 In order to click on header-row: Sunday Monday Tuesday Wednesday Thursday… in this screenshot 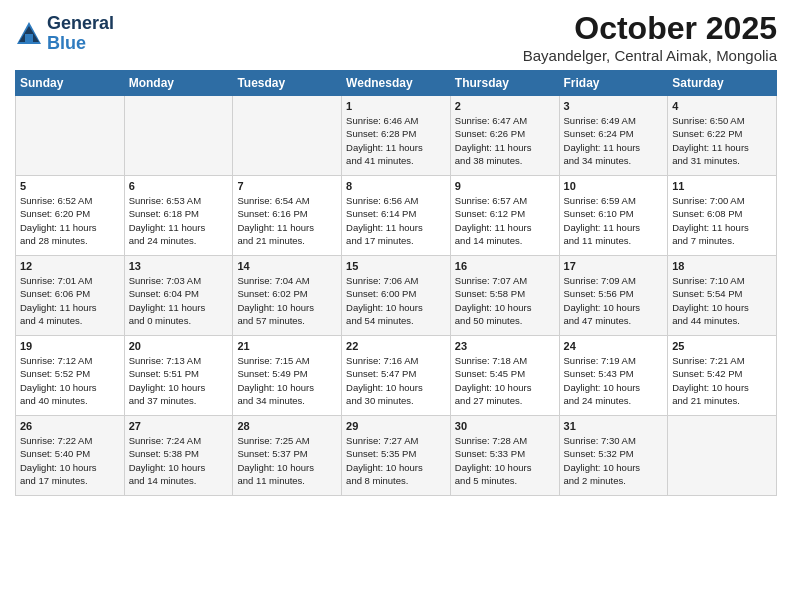, I will do `click(396, 84)`.